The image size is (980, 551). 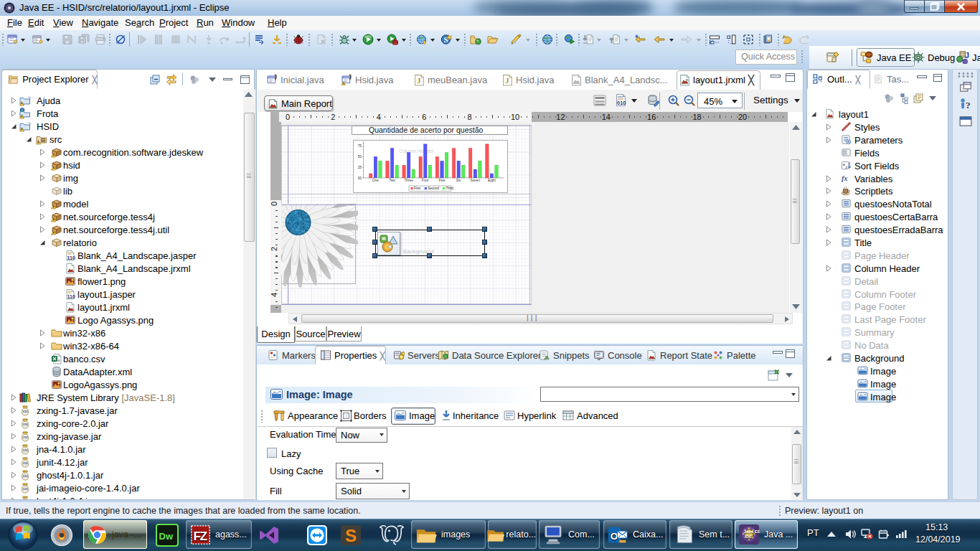 What do you see at coordinates (392, 181) in the screenshot?
I see `svg-text: Two` at bounding box center [392, 181].